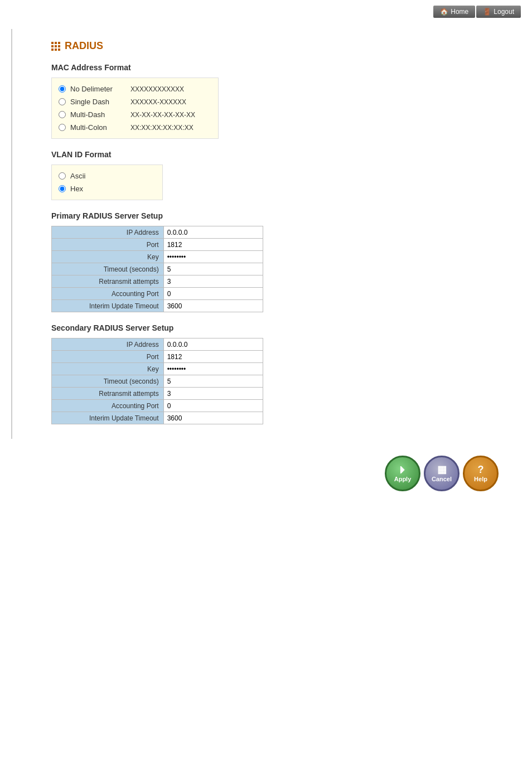  Describe the element at coordinates (107, 176) in the screenshot. I see `vlan-option-ascii: Ascii` at that location.